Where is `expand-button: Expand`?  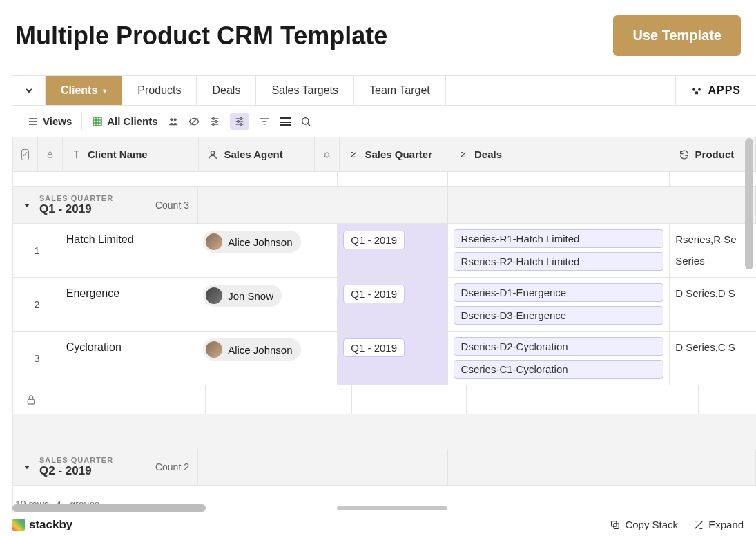 expand-button: Expand is located at coordinates (718, 525).